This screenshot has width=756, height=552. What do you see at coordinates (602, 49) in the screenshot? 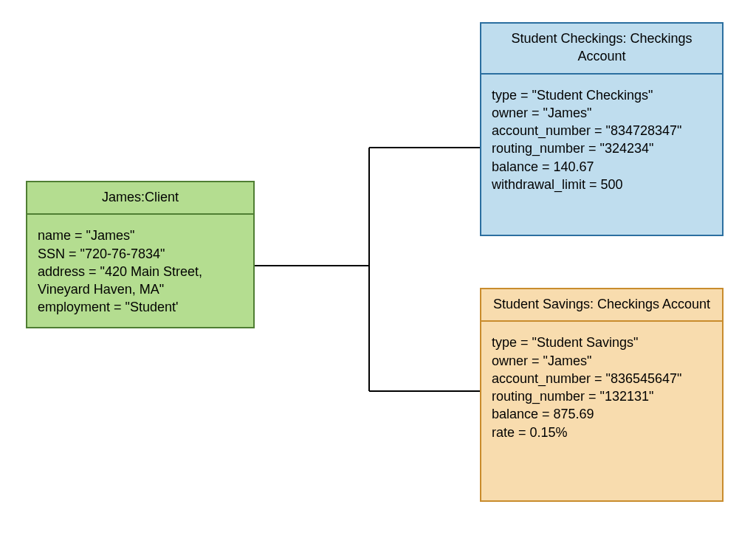
I see `checkings-title: Student Checkings: Checkings Account` at bounding box center [602, 49].